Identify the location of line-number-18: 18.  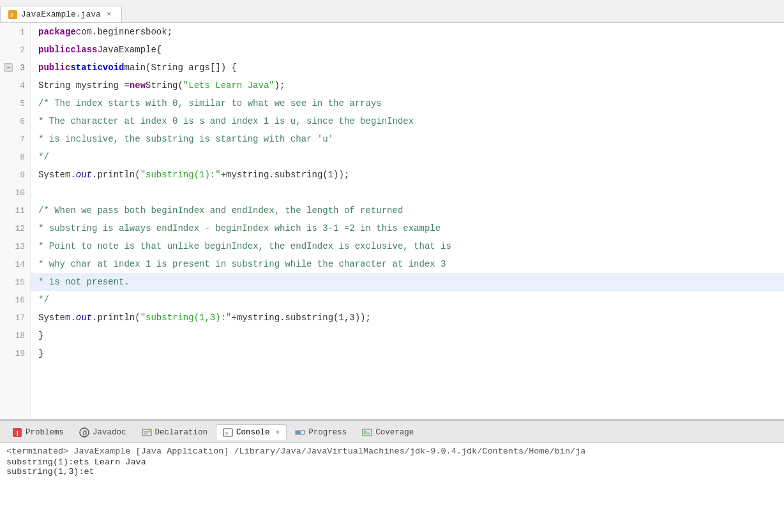
(15, 336).